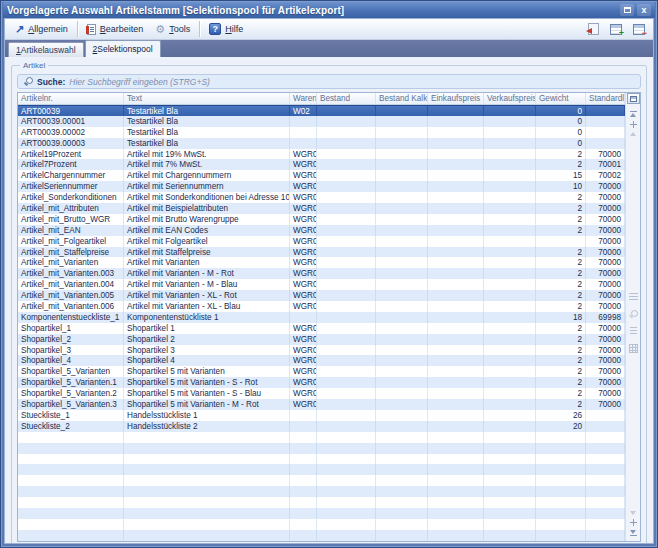  I want to click on column-chooser-button, so click(634, 98).